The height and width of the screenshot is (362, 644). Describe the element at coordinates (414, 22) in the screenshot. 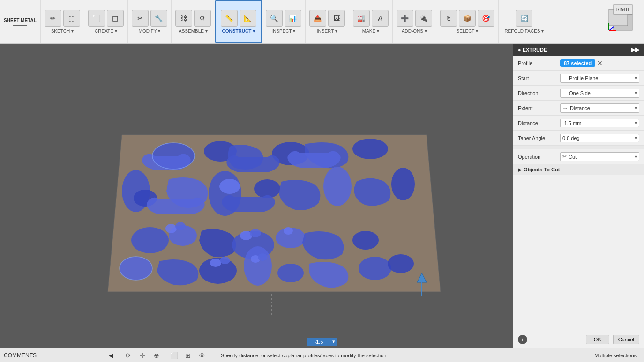

I see `addons-group: ➕ 🔌 ADD-ONS ▾` at that location.